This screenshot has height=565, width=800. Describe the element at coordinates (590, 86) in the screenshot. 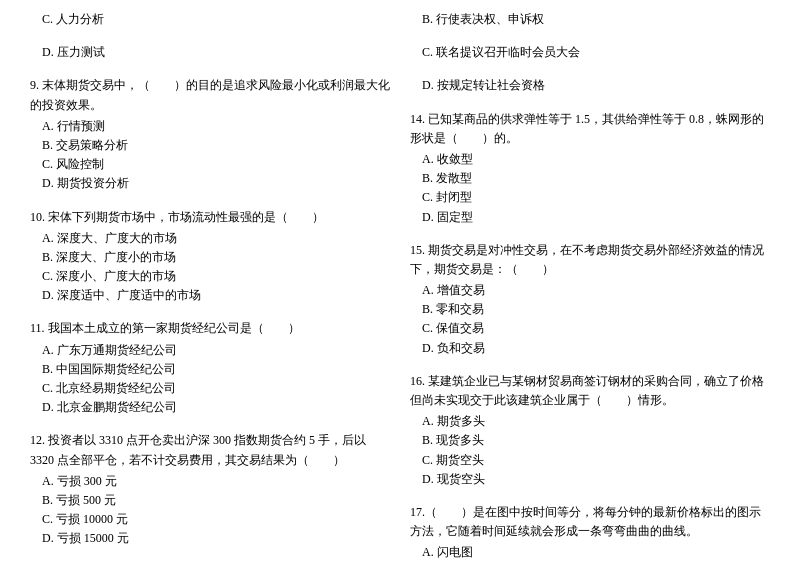

I see `option-d-social: D. 按规定转让社会资格` at that location.